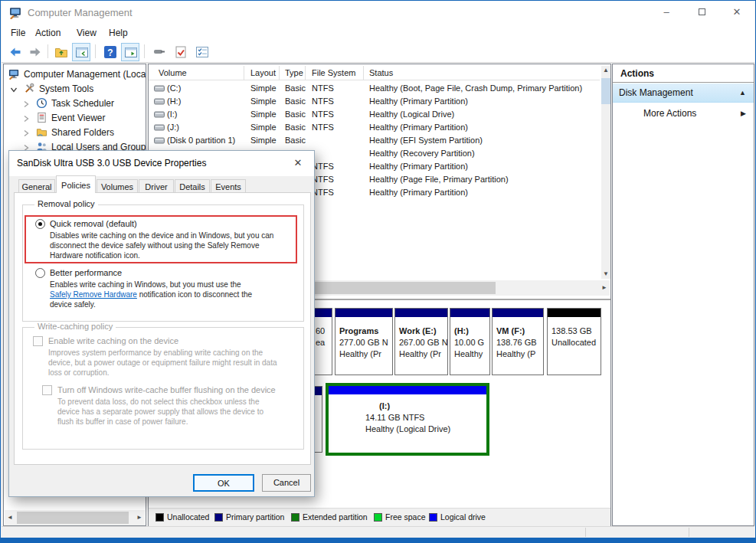 This screenshot has height=543, width=756. I want to click on buffer-flushing-desc: flush its buffer in case of power failur…, so click(123, 421).